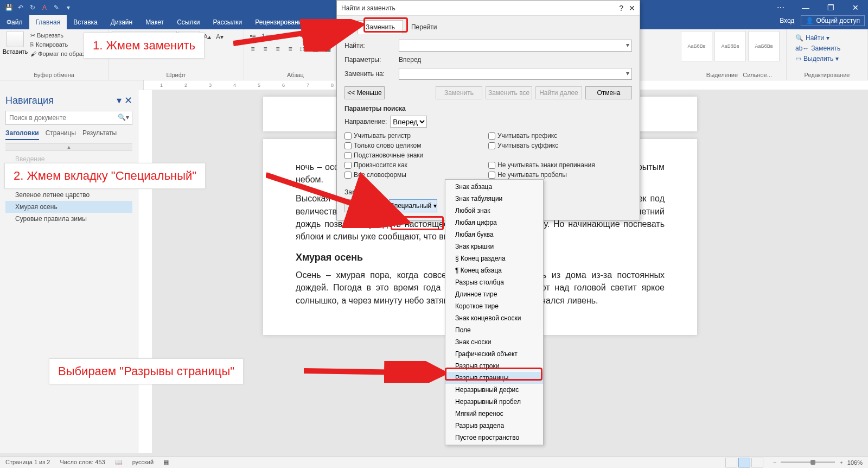 This screenshot has width=868, height=468. Describe the element at coordinates (560, 165) in the screenshot. I see `chk-ignore-punct: Не учитывать знаки препинания` at that location.